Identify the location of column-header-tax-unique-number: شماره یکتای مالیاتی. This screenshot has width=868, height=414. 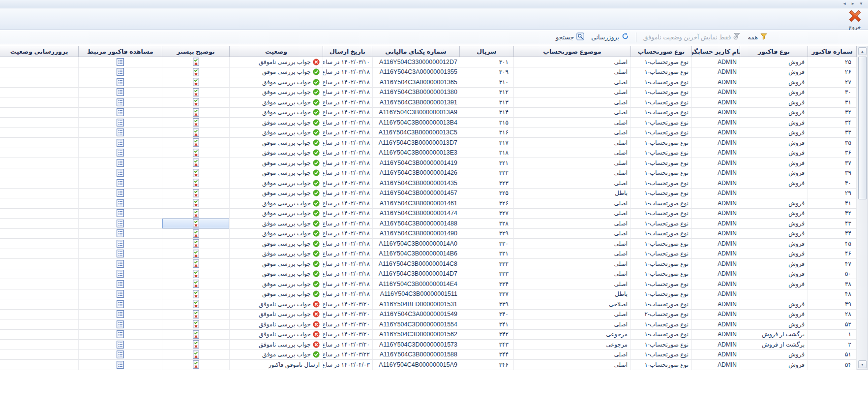
(416, 51).